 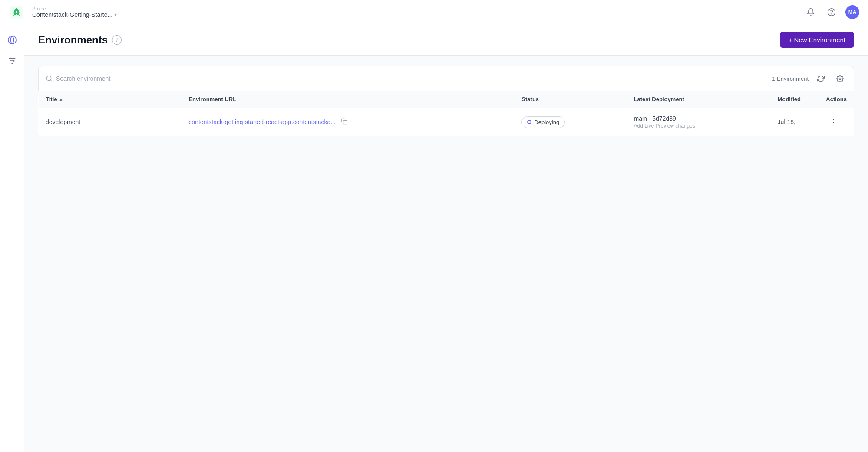 What do you see at coordinates (832, 12) in the screenshot?
I see `help-button` at bounding box center [832, 12].